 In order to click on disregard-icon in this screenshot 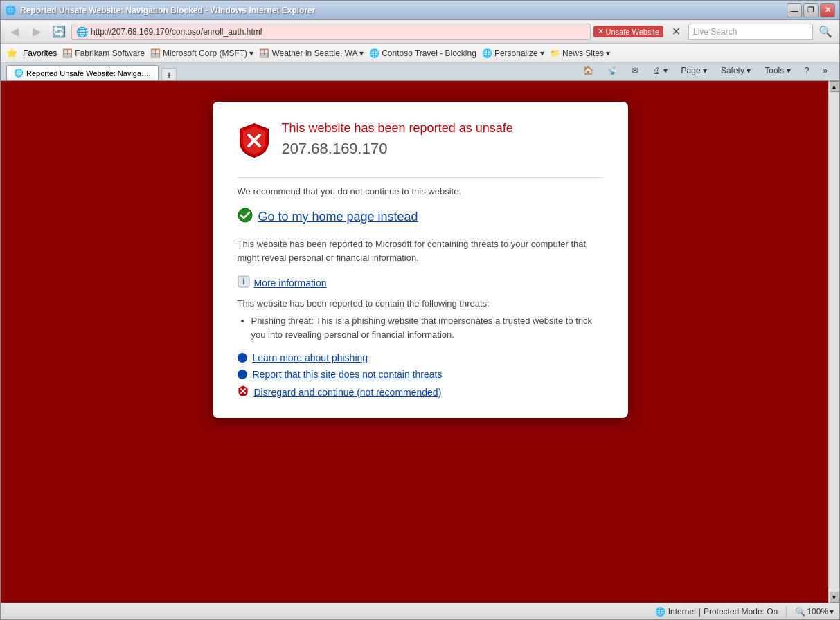, I will do `click(243, 392)`.